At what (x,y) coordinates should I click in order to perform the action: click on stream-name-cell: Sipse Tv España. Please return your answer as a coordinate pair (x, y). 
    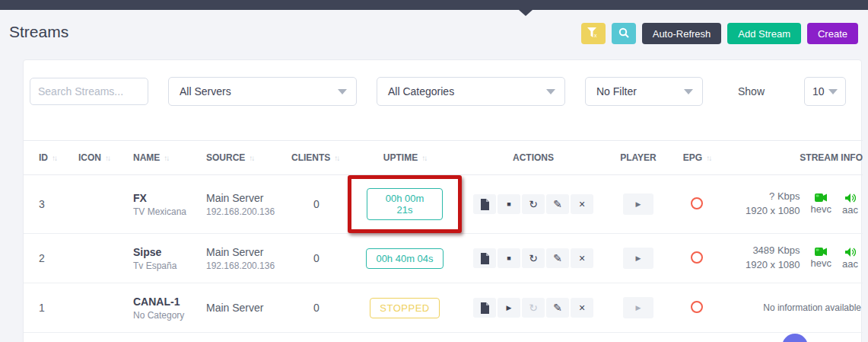
    Looking at the image, I should click on (164, 259).